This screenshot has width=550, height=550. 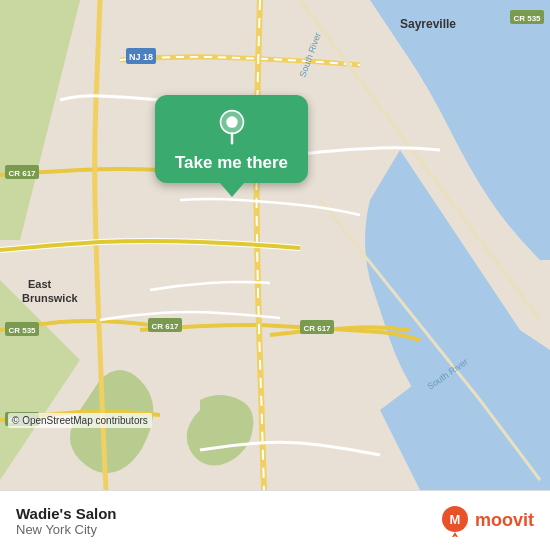 I want to click on moovit-text: moovit, so click(x=504, y=520).